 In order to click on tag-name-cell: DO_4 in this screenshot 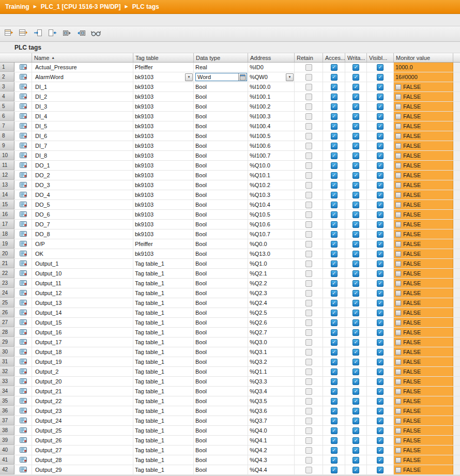, I will do `click(83, 195)`.